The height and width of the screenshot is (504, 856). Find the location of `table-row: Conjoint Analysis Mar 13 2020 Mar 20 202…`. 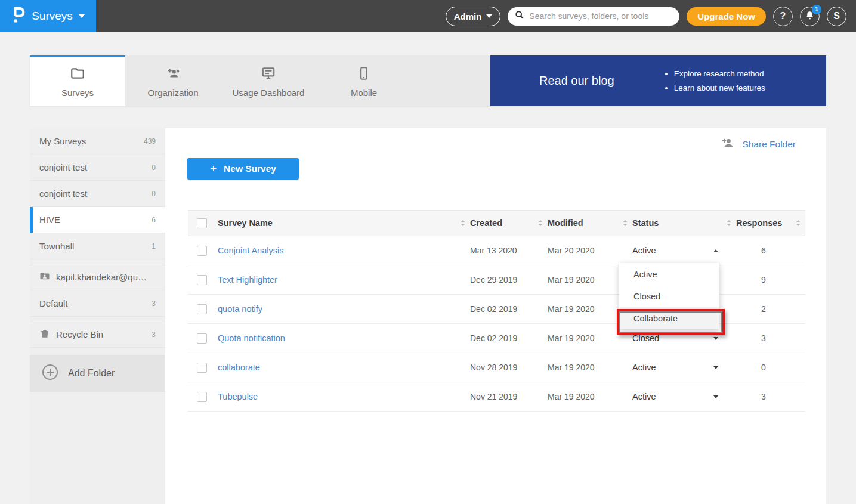

table-row: Conjoint Analysis Mar 13 2020 Mar 20 202… is located at coordinates (496, 251).